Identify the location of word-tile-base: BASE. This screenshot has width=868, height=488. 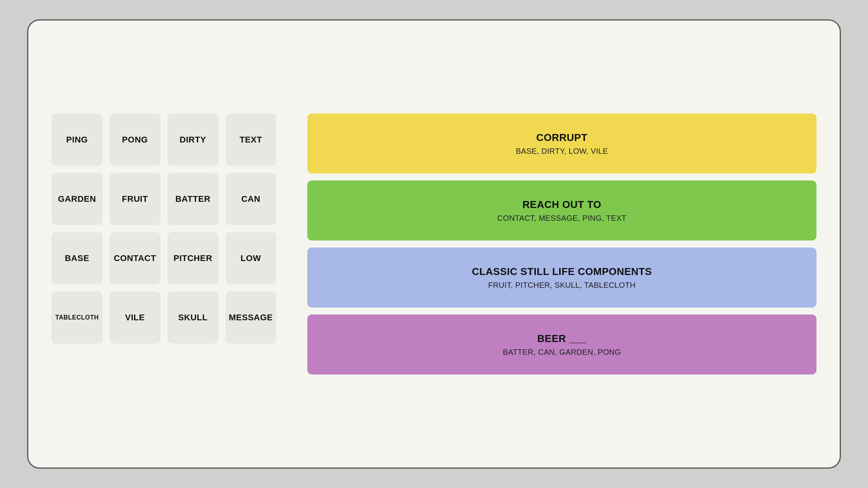
(77, 258).